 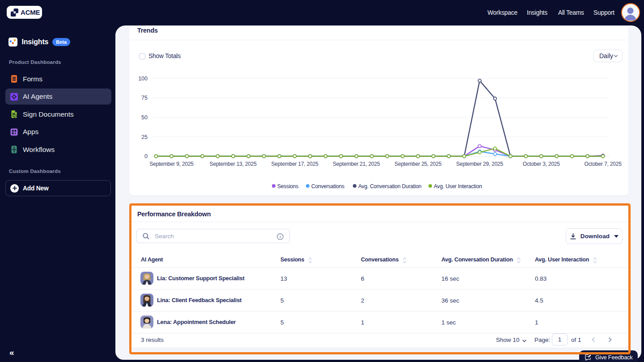 I want to click on svg-text: September 13, 2025, so click(x=233, y=164).